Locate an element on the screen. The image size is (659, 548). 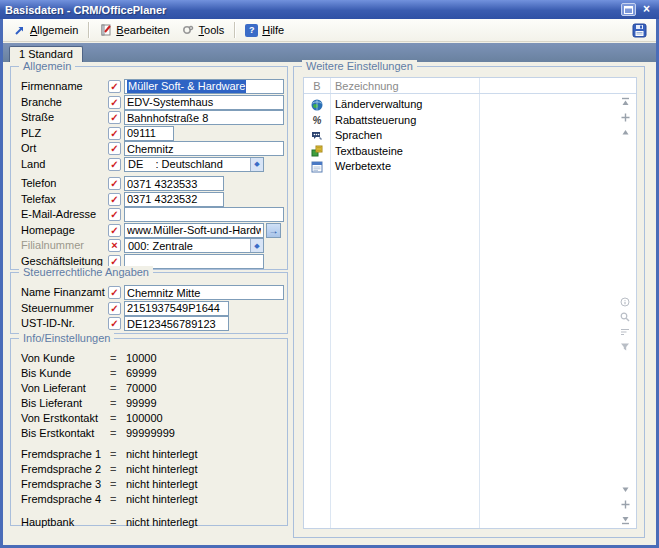
sort-icon is located at coordinates (625, 332).